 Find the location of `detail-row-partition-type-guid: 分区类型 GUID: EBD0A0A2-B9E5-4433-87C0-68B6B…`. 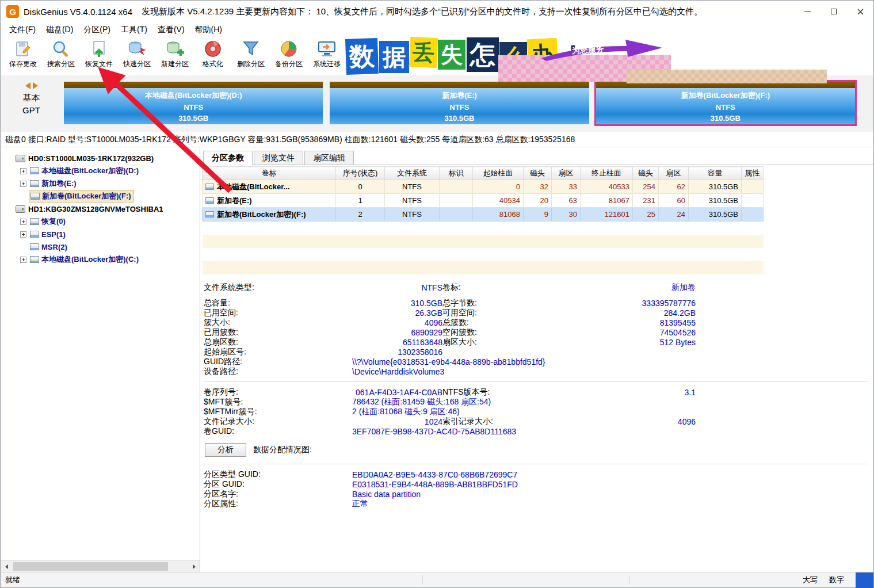

detail-row-partition-type-guid: 分区类型 GUID: EBD0A0A2-B9E5-4433-87C0-68B6B… is located at coordinates (539, 474).